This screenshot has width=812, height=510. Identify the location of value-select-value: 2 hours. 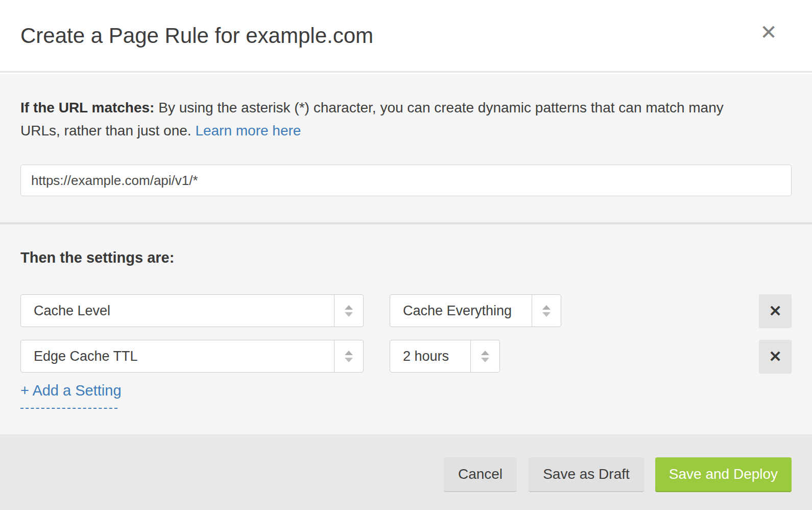
(426, 356).